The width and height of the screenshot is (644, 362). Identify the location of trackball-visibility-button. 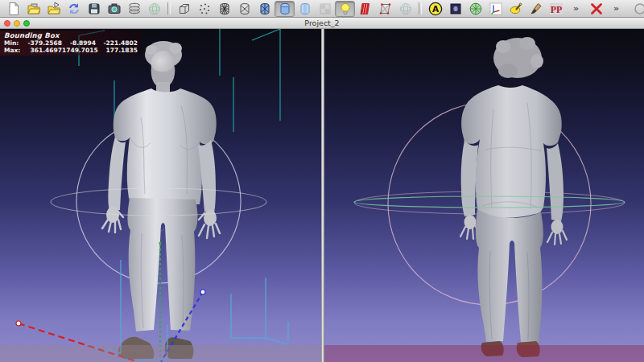
(406, 9).